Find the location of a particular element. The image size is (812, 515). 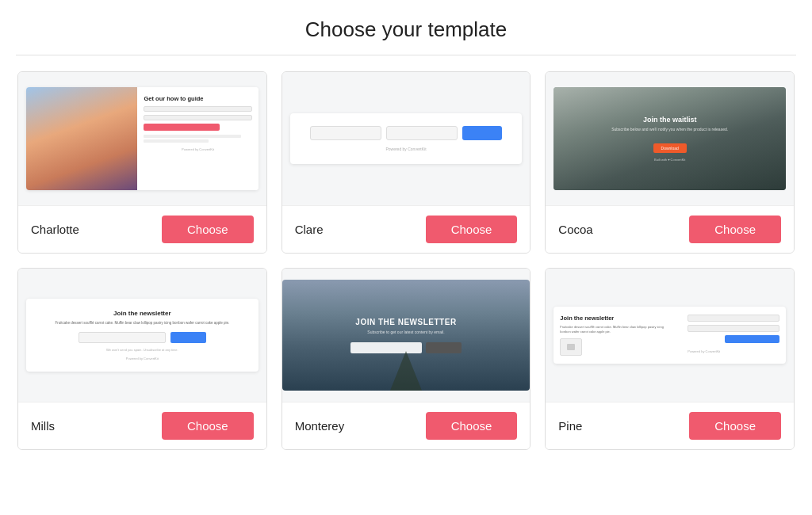

pine-label: Pine is located at coordinates (570, 426).